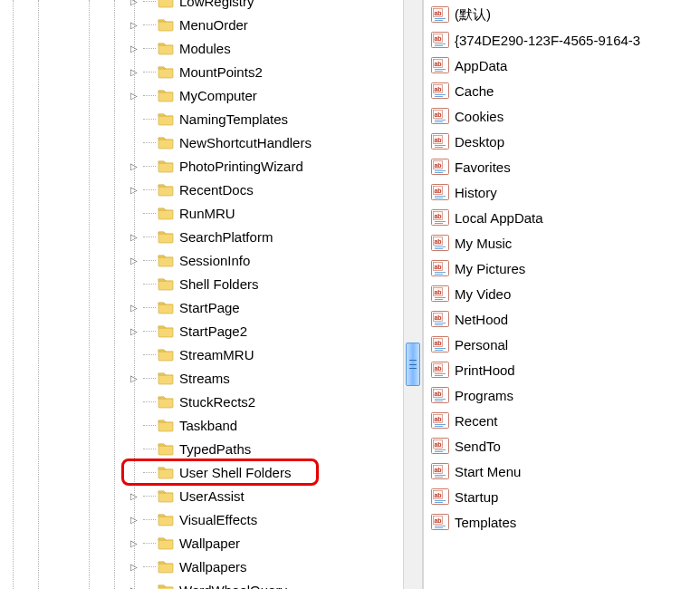 This screenshot has width=700, height=589. I want to click on value-row: ab Start Menu, so click(565, 471).